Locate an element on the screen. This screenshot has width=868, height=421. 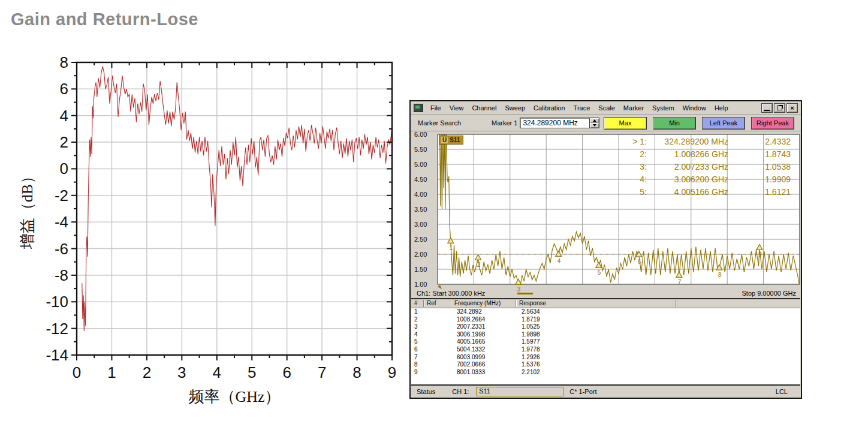
x-tick-label: 4 is located at coordinates (217, 372).